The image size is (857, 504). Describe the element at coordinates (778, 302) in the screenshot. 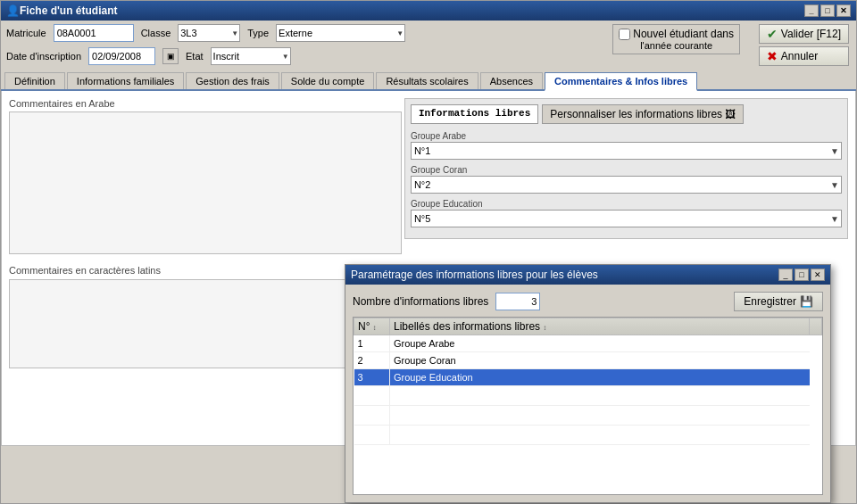

I see `enregistrer-button: Enregistrer 💾` at that location.